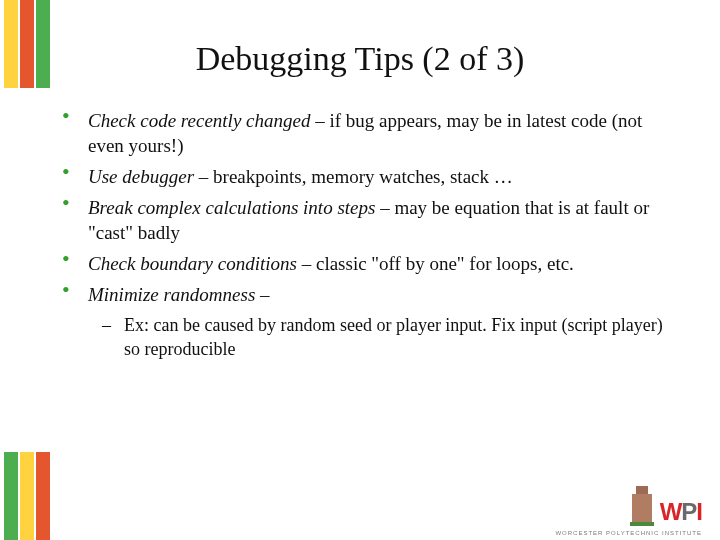 The image size is (720, 540). I want to click on tower-icon, so click(642, 506).